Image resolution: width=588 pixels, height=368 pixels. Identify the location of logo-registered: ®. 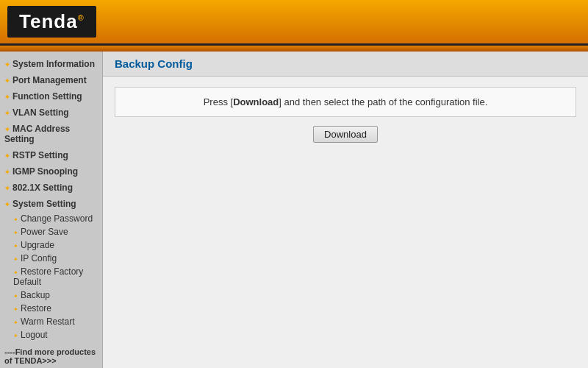
(81, 18).